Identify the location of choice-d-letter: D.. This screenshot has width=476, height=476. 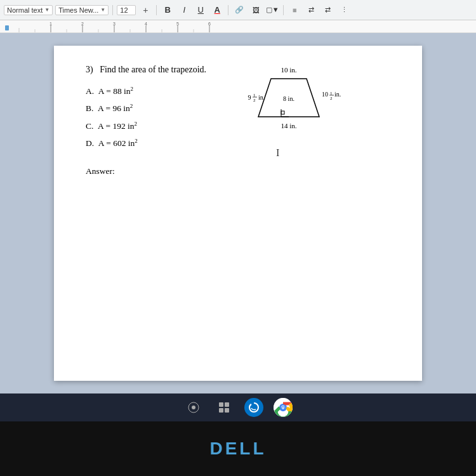
(90, 143).